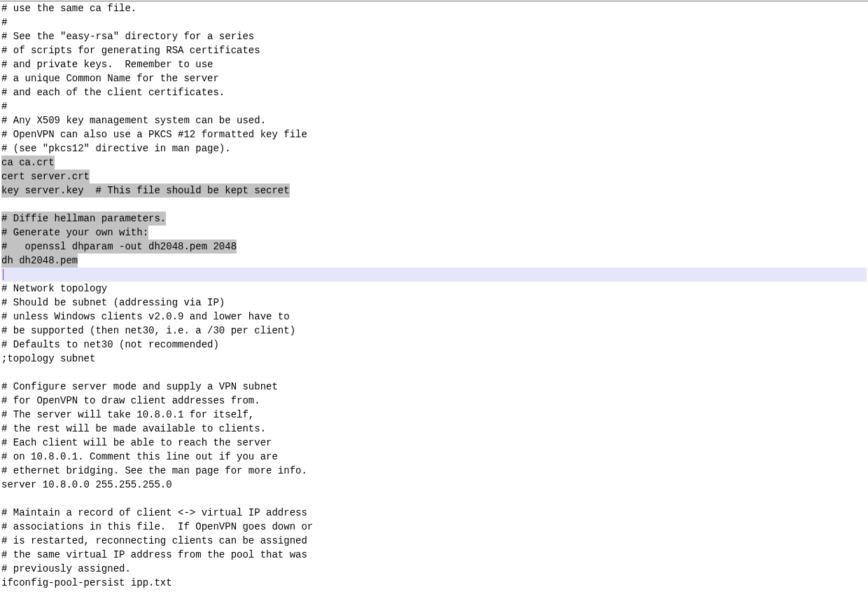 The width and height of the screenshot is (868, 608). Describe the element at coordinates (434, 471) in the screenshot. I see `code-line: # ethernet bridging. See the man page fo…` at that location.